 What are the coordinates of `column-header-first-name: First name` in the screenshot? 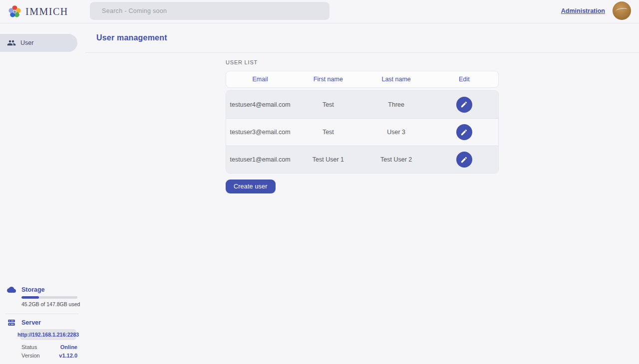 It's located at (328, 79).